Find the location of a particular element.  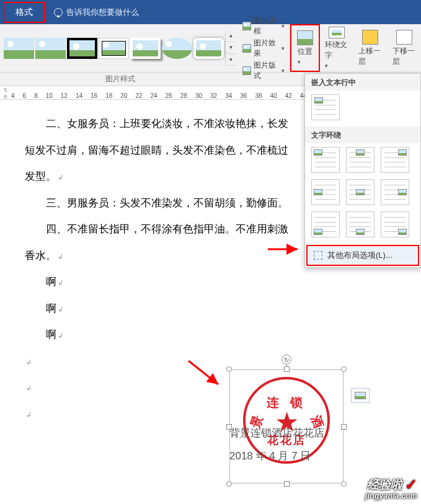

rotate-handle: ↻ is located at coordinates (286, 360).